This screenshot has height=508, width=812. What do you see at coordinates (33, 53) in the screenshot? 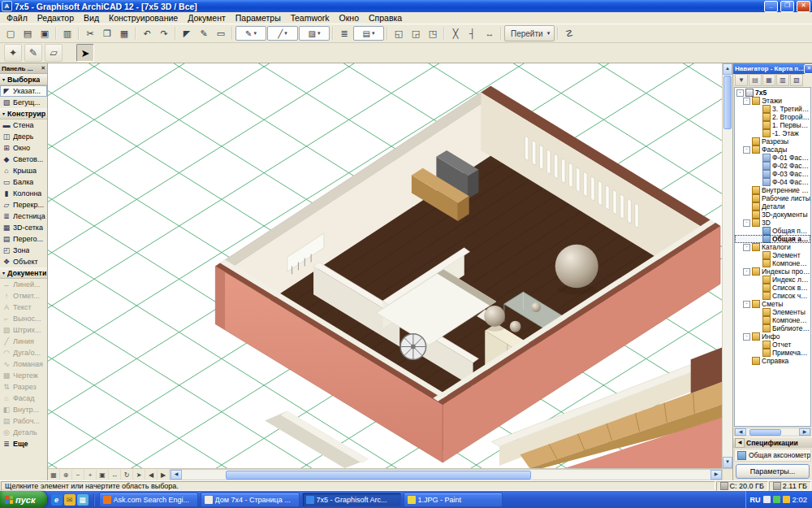
I see `pen-set-icon: ✎` at bounding box center [33, 53].